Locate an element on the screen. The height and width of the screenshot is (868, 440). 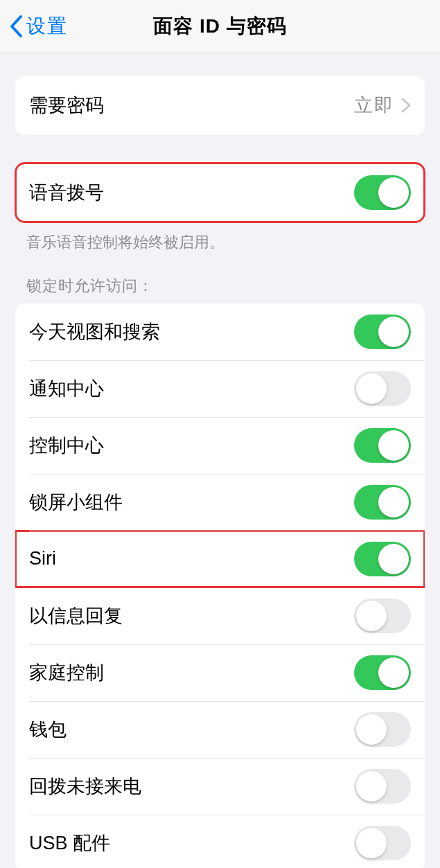
row-label: 今天视图和搜索 is located at coordinates (191, 332).